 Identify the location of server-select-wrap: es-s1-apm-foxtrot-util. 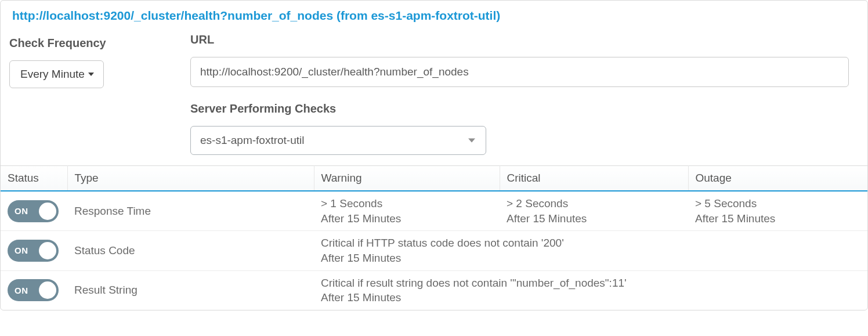
(338, 140).